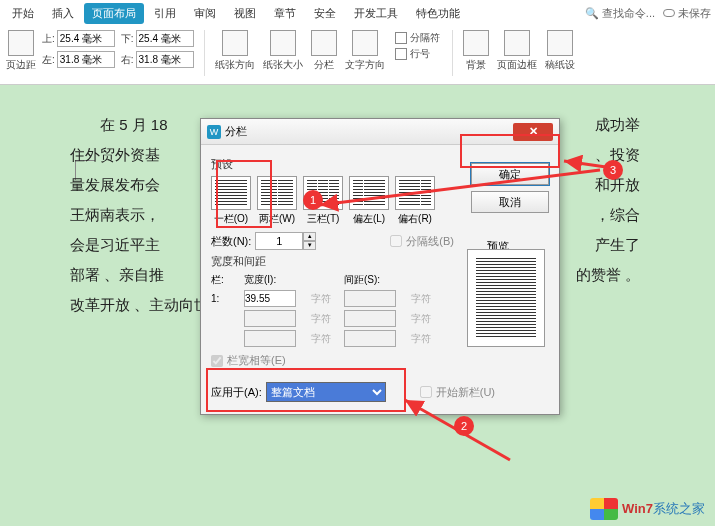 The width and height of the screenshot is (715, 526). What do you see at coordinates (648, 509) in the screenshot?
I see `watermark: Win7系统之家` at bounding box center [648, 509].